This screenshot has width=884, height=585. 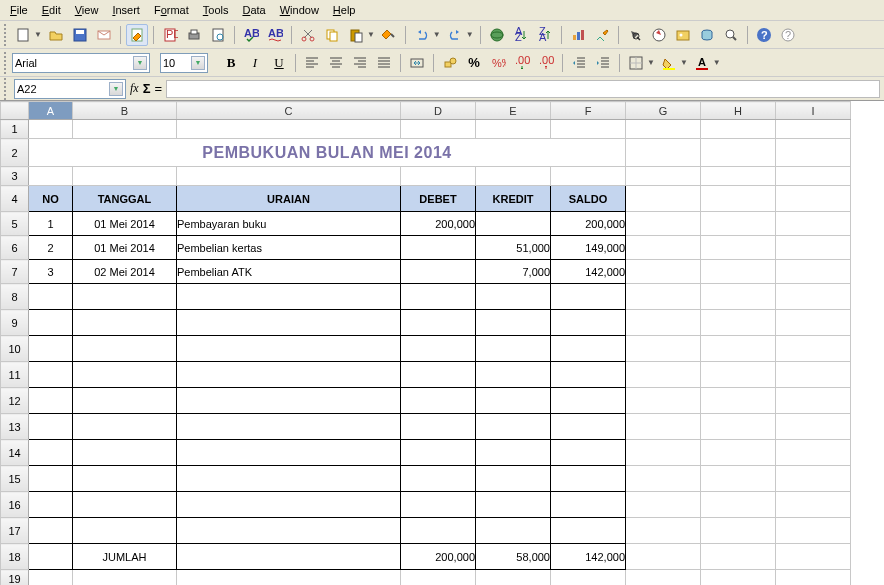 I want to click on currency-button, so click(x=450, y=63).